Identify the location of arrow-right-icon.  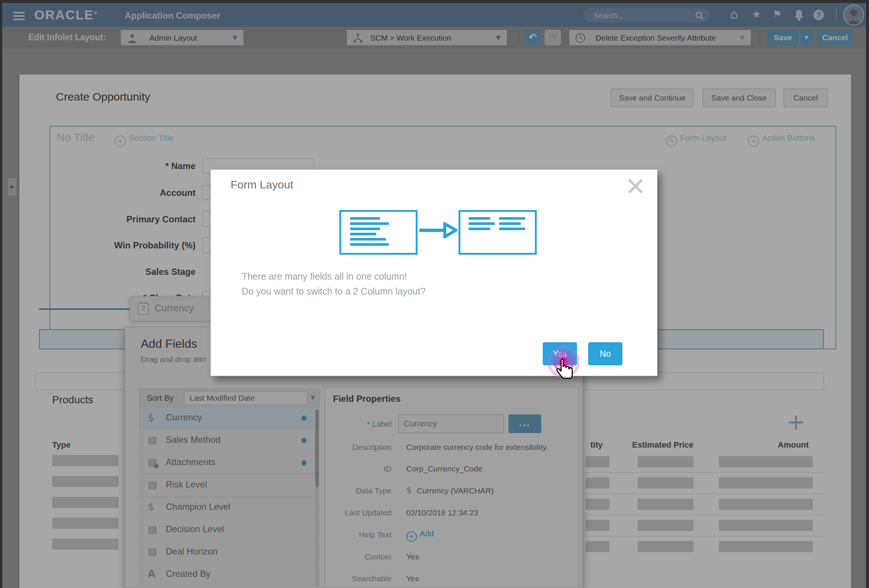
(438, 230).